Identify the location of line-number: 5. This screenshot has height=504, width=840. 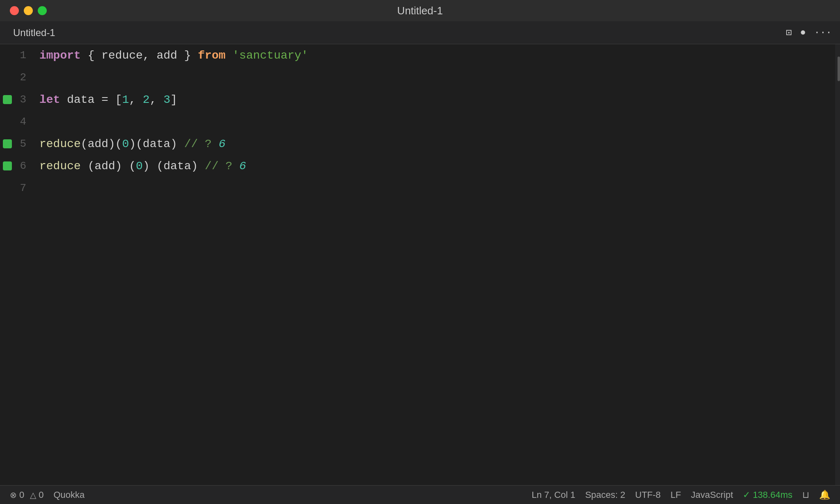
(24, 144).